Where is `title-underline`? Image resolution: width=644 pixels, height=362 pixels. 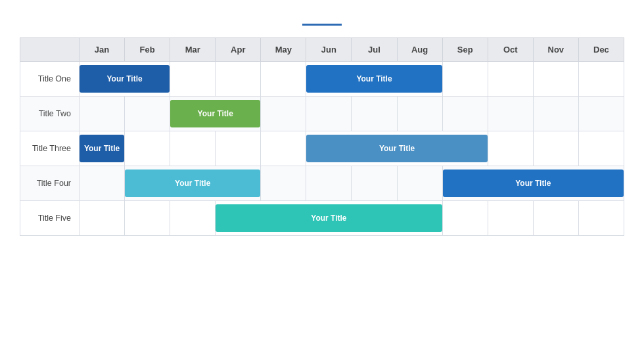 title-underline is located at coordinates (322, 25).